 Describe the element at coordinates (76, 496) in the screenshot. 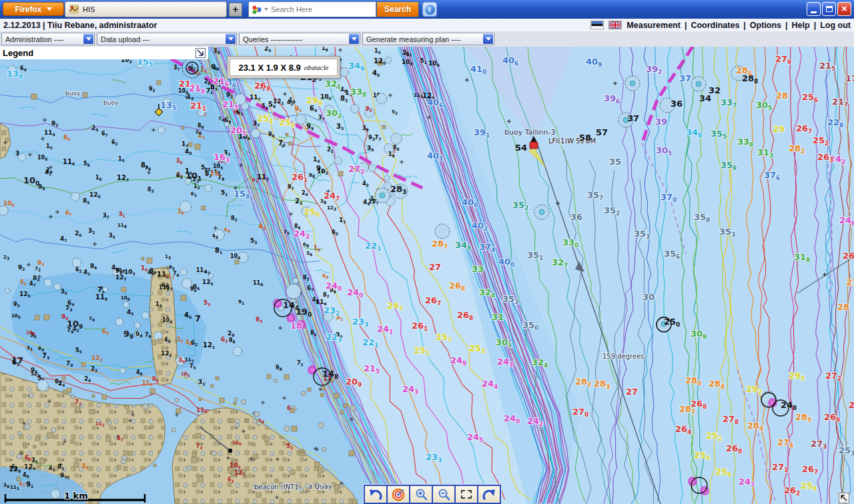

I see `svg-text: 1 km` at that location.